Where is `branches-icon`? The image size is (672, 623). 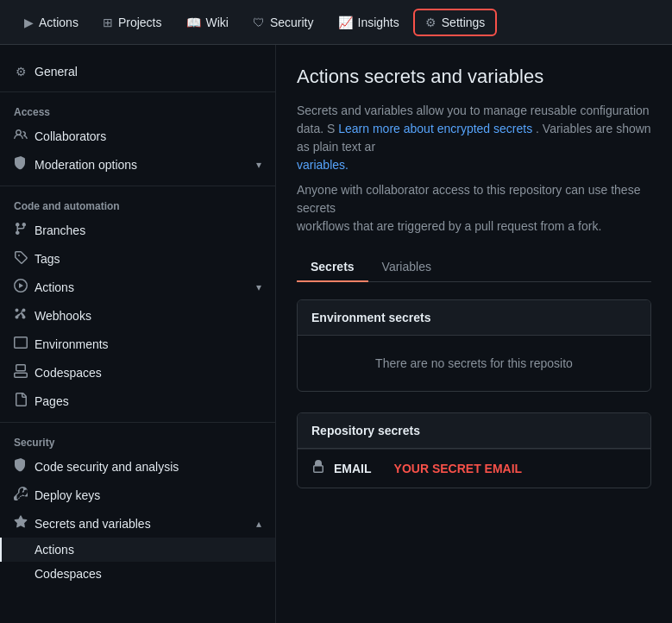
branches-icon is located at coordinates (21, 230).